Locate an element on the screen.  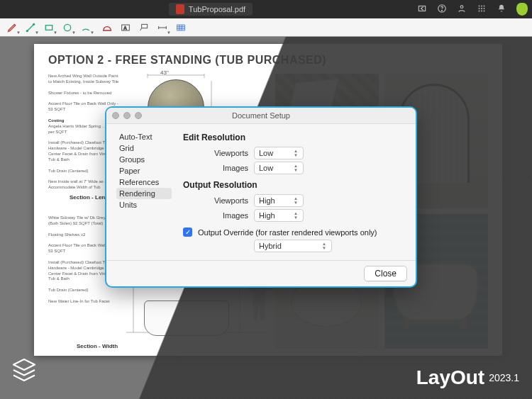
sidebar-item-grid: Grid is located at coordinates (144, 148).